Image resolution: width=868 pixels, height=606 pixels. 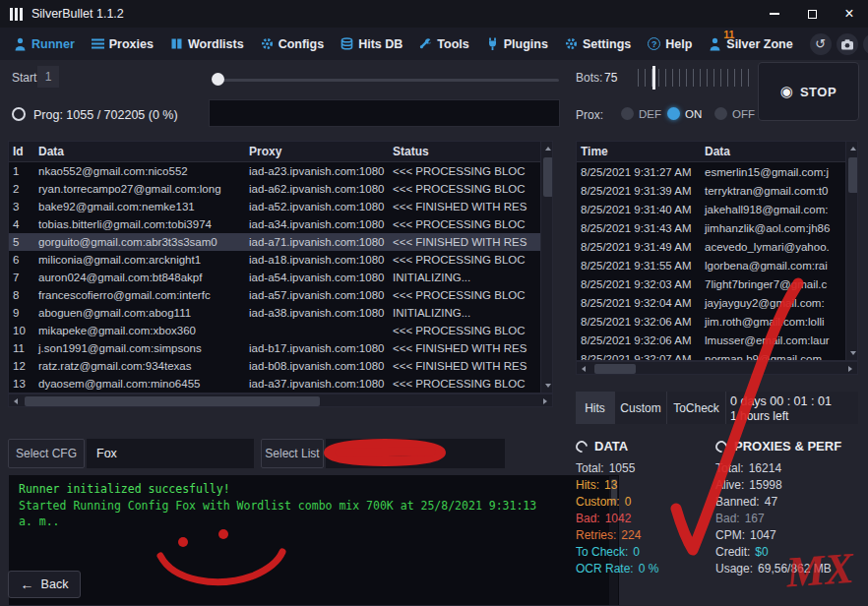 I want to click on start-slider-track, so click(x=386, y=81).